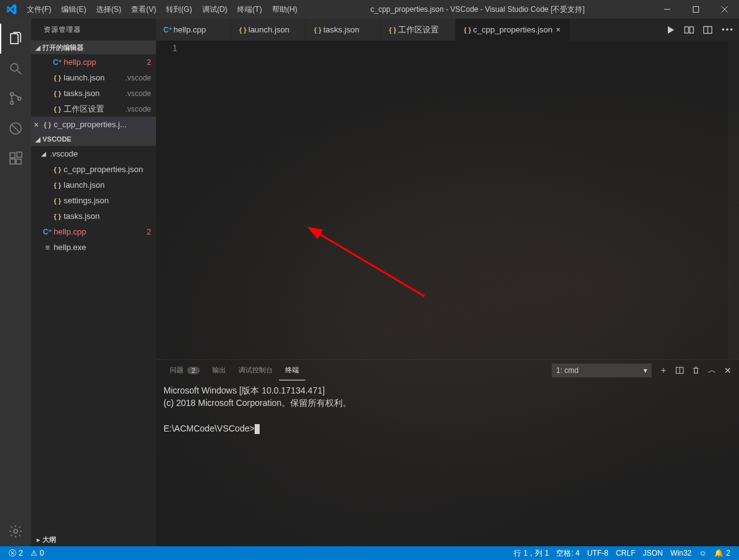  What do you see at coordinates (16, 39) in the screenshot?
I see `explorer-icon` at bounding box center [16, 39].